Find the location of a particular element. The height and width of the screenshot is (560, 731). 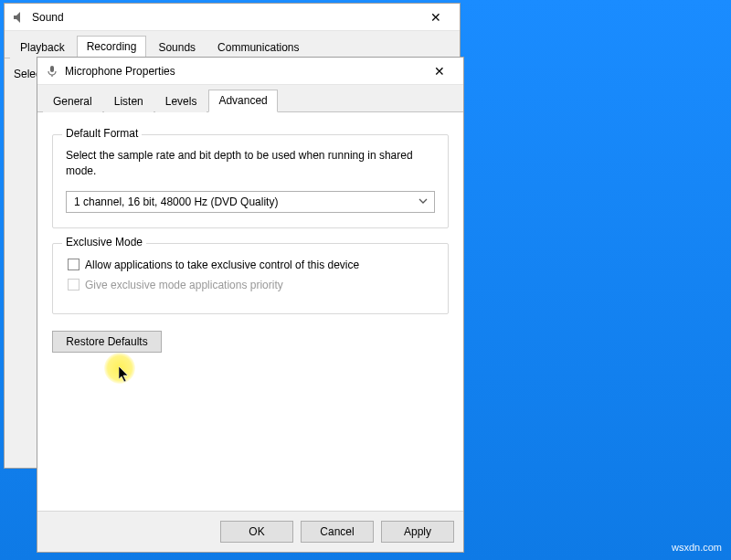

mic-close-icon: ✕ is located at coordinates (440, 71).